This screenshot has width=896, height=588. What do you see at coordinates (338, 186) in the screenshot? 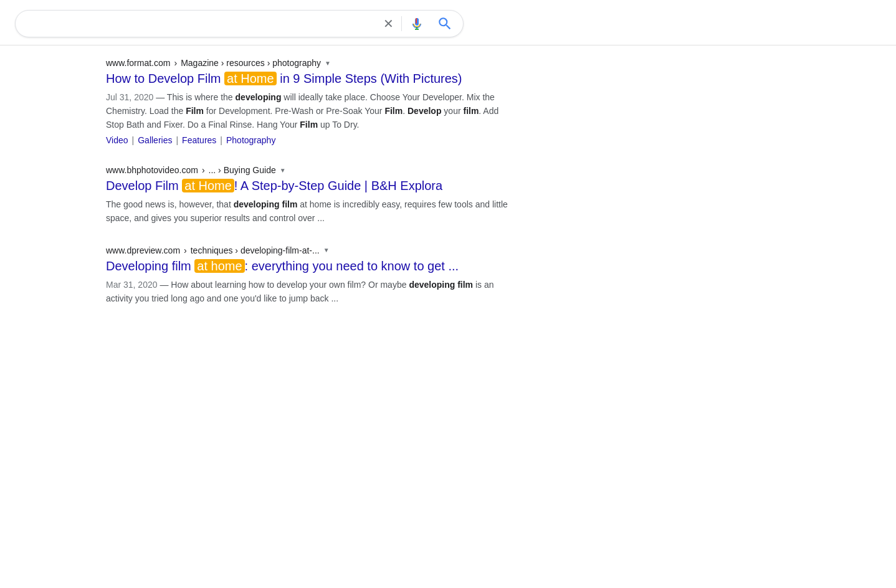
I see `result-title-text2: ! A Step-by-Step Guide | B&H Explora` at bounding box center [338, 186].